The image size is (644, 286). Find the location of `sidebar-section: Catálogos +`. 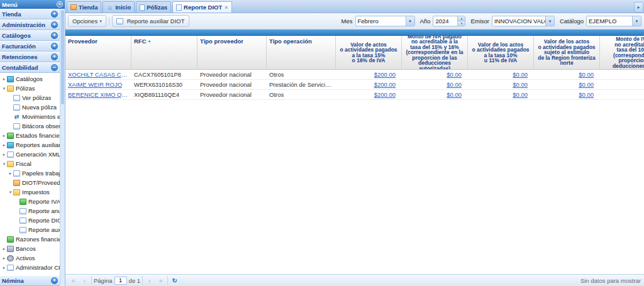

sidebar-section: Catálogos + is located at coordinates (30, 35).